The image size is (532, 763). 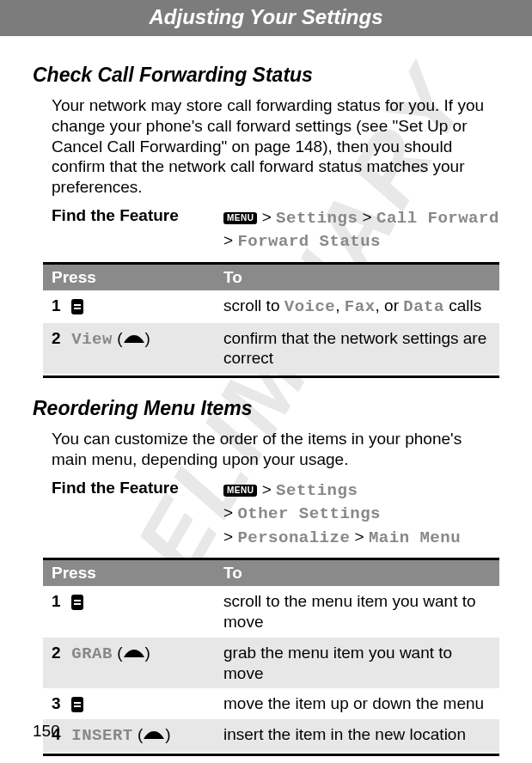 What do you see at coordinates (358, 736) in the screenshot?
I see `step-description: insert the item in the new location` at bounding box center [358, 736].